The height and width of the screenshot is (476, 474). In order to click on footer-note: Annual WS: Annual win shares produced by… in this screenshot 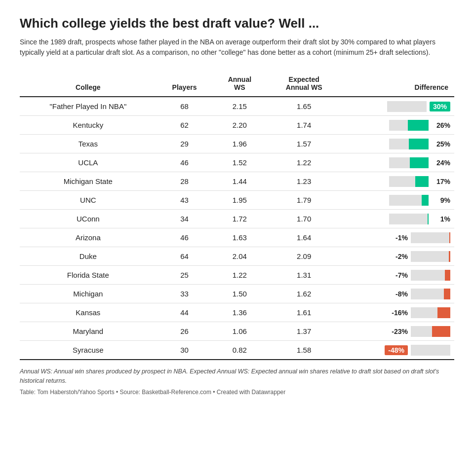, I will do `click(232, 376)`.